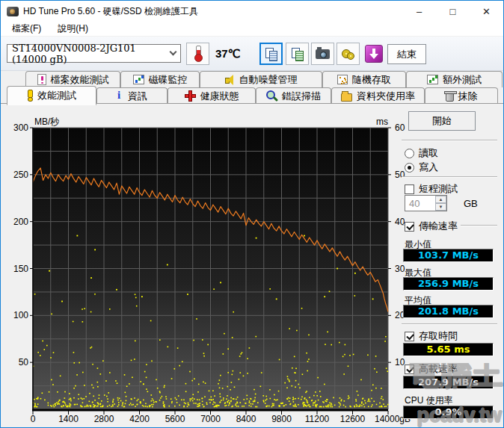  Describe the element at coordinates (271, 54) in the screenshot. I see `copy-icon` at that location.